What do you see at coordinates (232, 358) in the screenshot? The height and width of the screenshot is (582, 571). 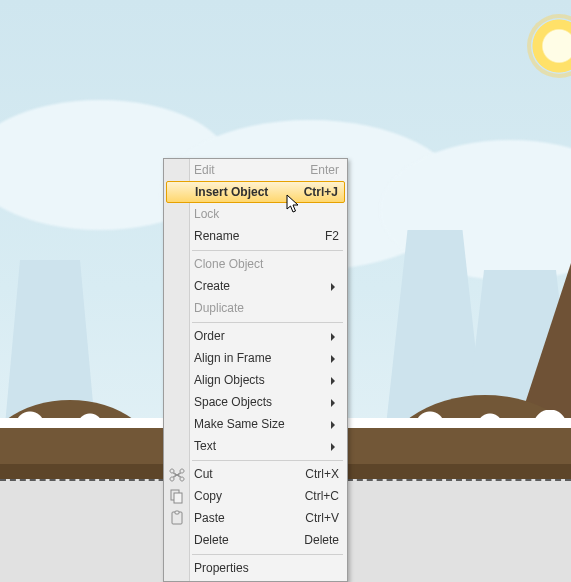 I see `menu-label: Align in Frame` at bounding box center [232, 358].